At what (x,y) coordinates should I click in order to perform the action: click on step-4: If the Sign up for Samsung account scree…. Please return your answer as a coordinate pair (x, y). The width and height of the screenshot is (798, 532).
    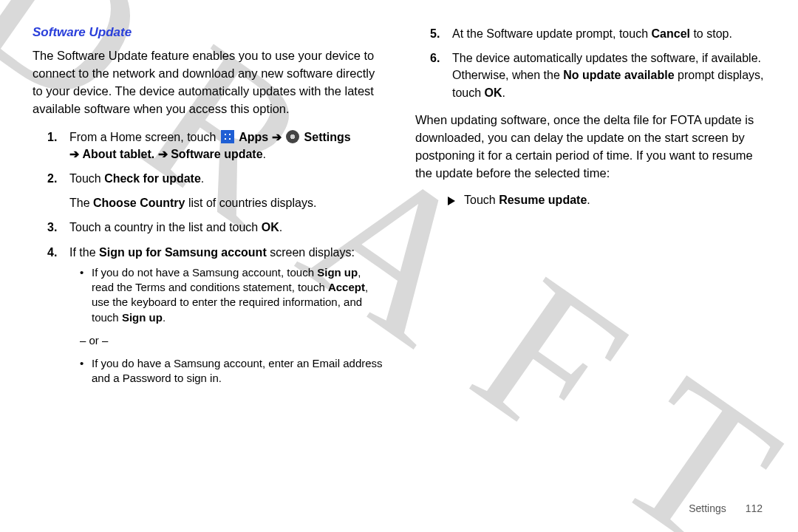
    Looking at the image, I should click on (224, 315).